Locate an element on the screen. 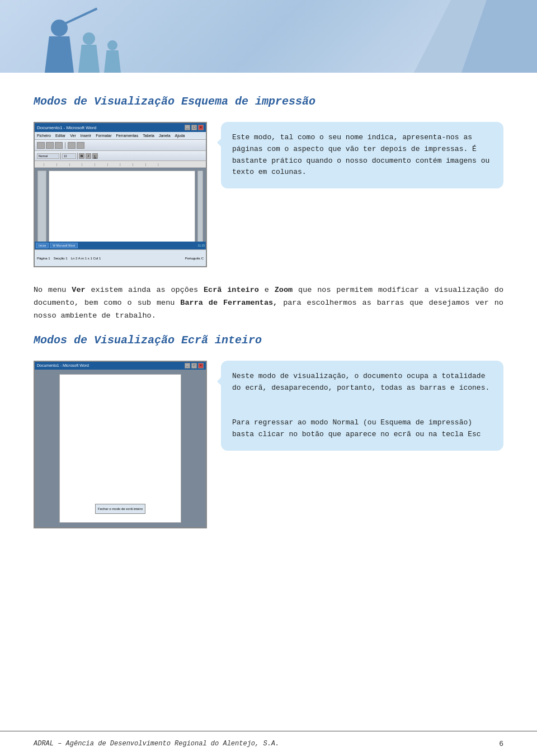 The image size is (537, 756). menu-ficheiro: Ficheiro is located at coordinates (44, 135).